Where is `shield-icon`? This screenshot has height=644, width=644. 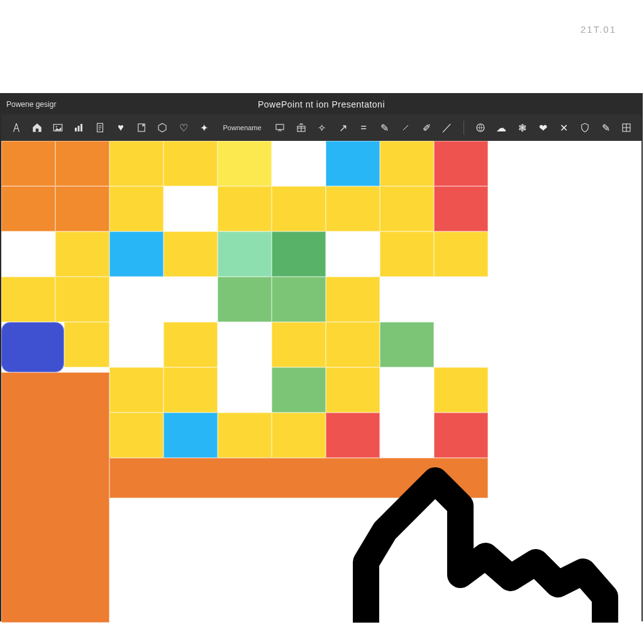 shield-icon is located at coordinates (585, 128).